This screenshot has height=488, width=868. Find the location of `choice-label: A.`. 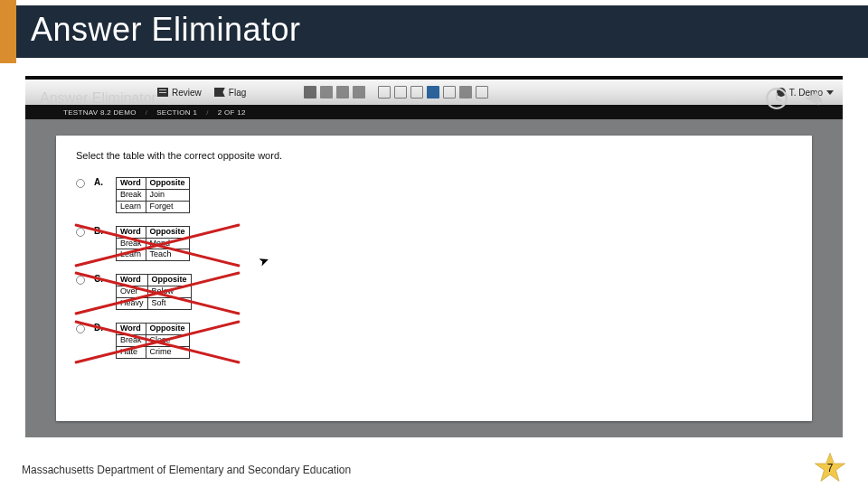

choice-label: A. is located at coordinates (100, 183).